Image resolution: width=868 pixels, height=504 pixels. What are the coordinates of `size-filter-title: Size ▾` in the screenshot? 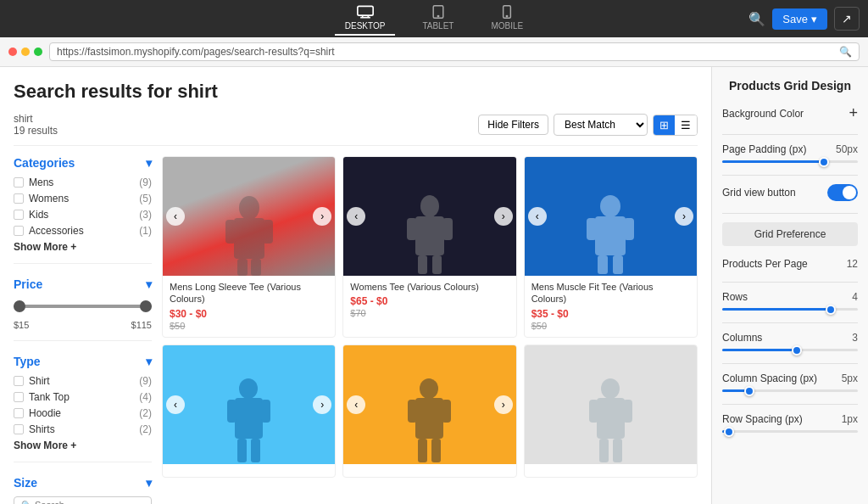 It's located at (83, 483).